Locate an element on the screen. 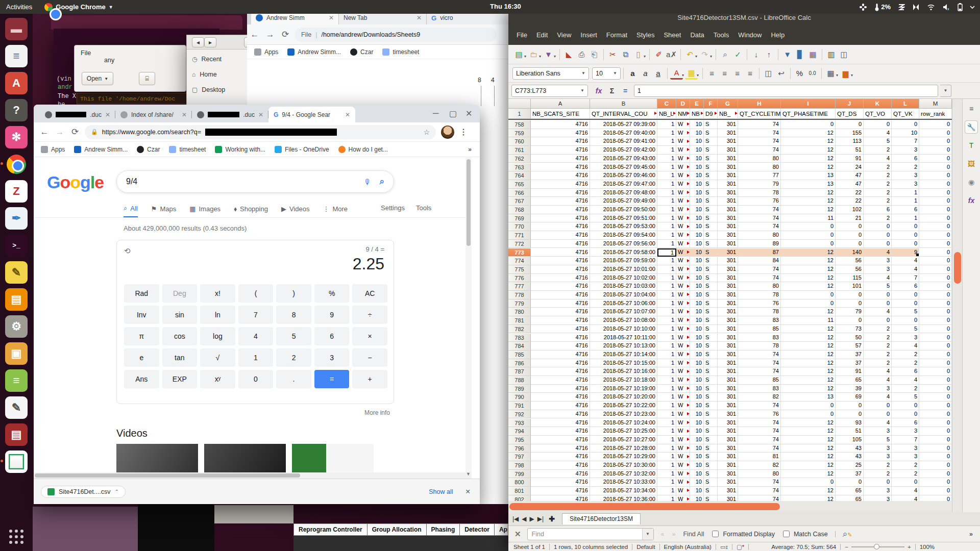 This screenshot has height=551, width=980. app-menu: Google Chrome ▼ is located at coordinates (79, 7).